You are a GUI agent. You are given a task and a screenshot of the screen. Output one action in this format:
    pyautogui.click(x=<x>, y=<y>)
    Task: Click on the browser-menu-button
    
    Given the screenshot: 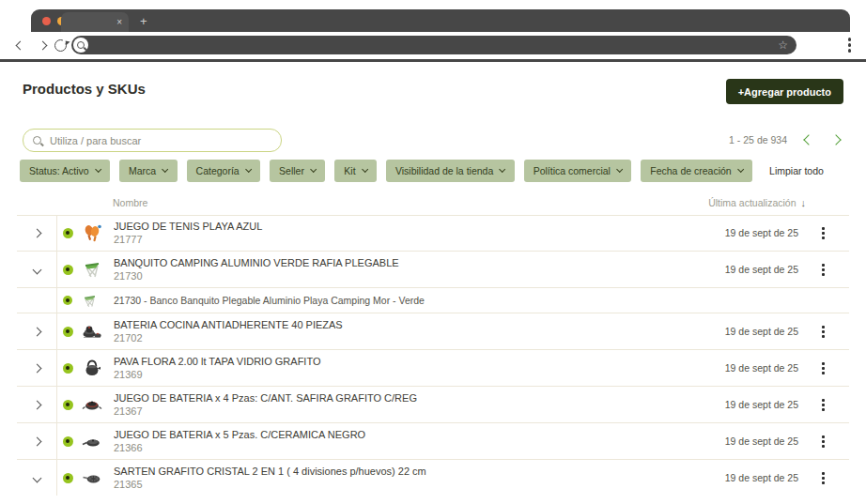 What is the action you would take?
    pyautogui.click(x=850, y=45)
    